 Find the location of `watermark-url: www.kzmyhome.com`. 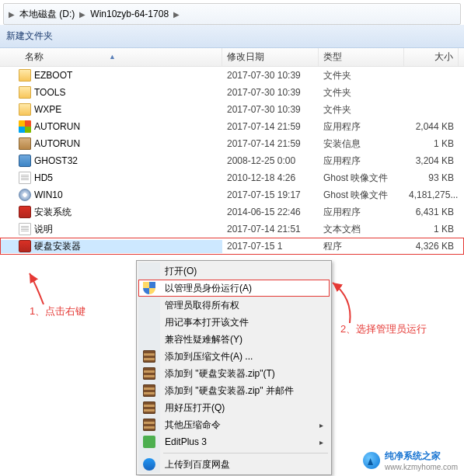

watermark-url: www.kzmyhome.com is located at coordinates (421, 467).